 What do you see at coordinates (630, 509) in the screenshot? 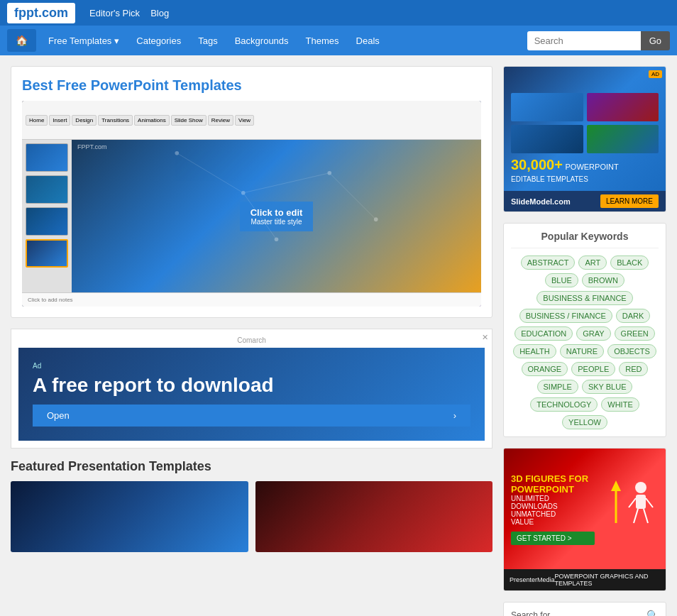
I see `presenter-figure` at bounding box center [630, 509].